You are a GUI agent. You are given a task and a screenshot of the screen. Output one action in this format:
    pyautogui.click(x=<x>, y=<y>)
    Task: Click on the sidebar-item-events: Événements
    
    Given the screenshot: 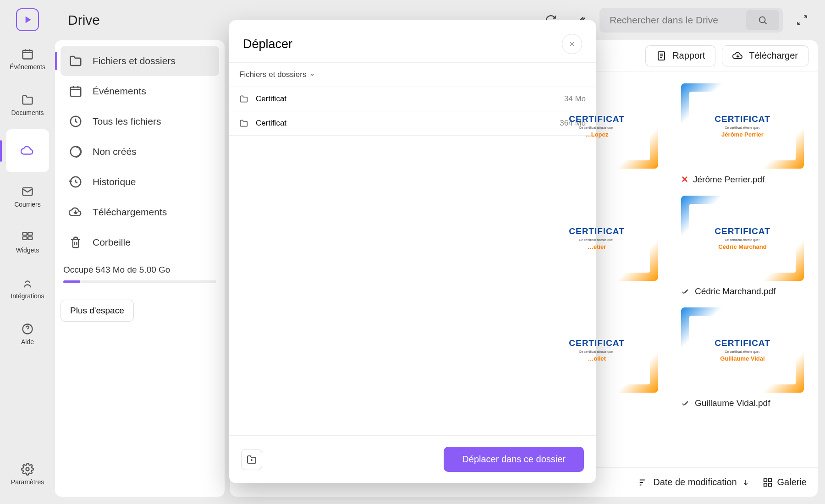 What is the action you would take?
    pyautogui.click(x=140, y=91)
    